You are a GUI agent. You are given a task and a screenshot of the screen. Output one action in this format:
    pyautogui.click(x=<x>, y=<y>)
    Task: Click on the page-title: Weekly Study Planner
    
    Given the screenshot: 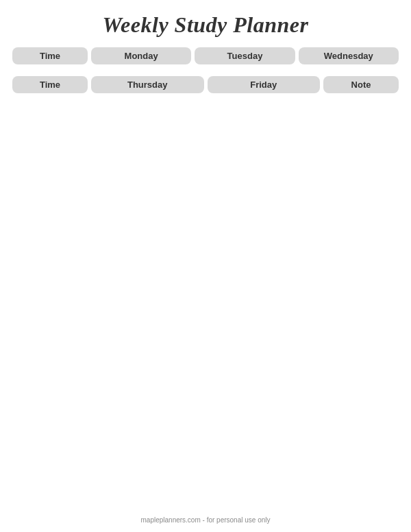 What is the action you would take?
    pyautogui.click(x=206, y=25)
    